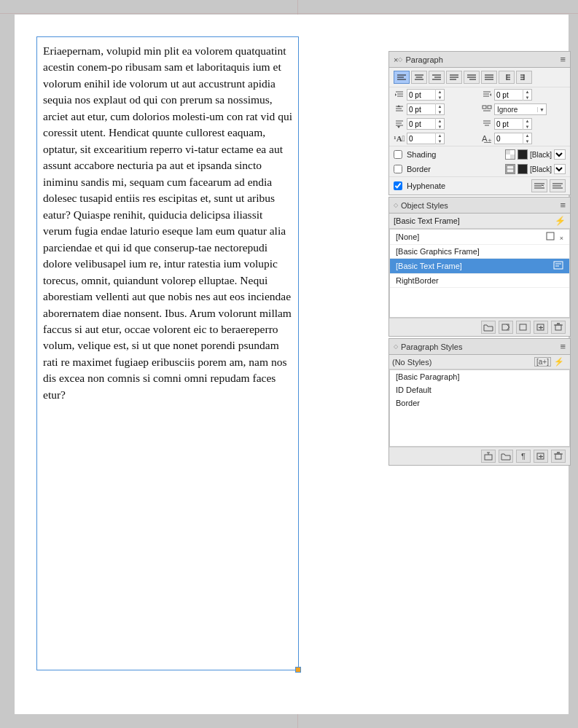 This screenshot has height=728, width=578. Describe the element at coordinates (563, 60) in the screenshot. I see `paragraph-panel-menu: ≡` at that location.